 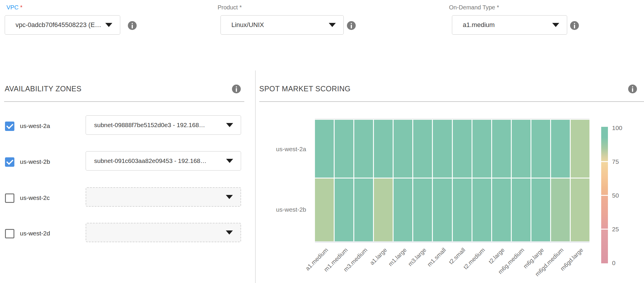 I want to click on heatmap-top-border, so click(x=452, y=119).